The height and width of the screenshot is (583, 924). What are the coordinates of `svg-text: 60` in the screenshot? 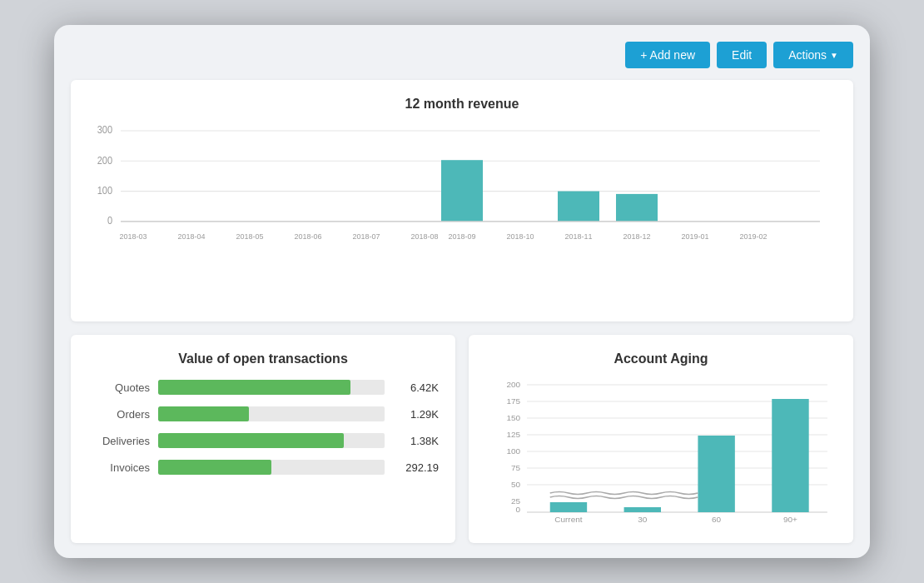 It's located at (716, 519).